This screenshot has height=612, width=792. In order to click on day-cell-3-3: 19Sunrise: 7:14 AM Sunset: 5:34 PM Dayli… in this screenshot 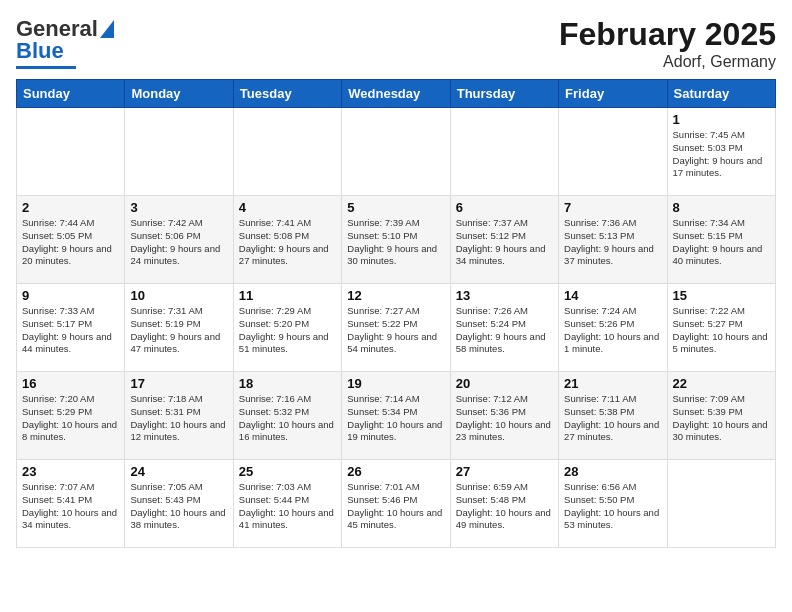, I will do `click(396, 416)`.